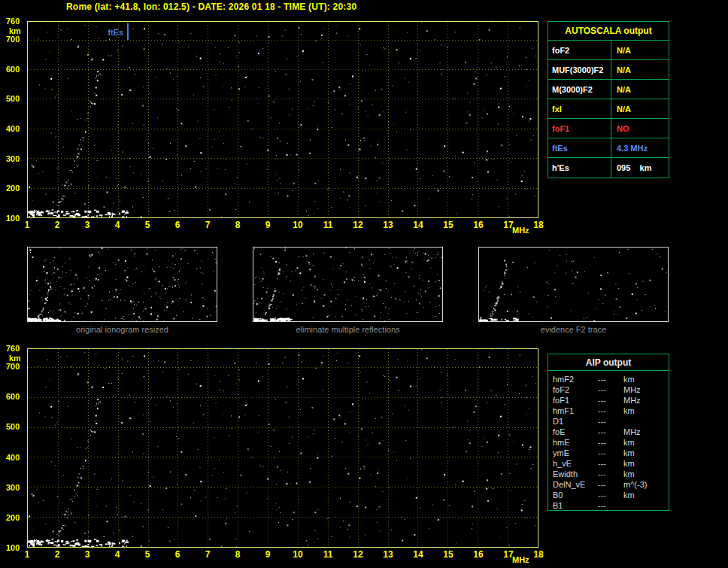 This screenshot has height=568, width=728. What do you see at coordinates (640, 168) in the screenshot?
I see `autoscala-row-value: 095 km` at bounding box center [640, 168].